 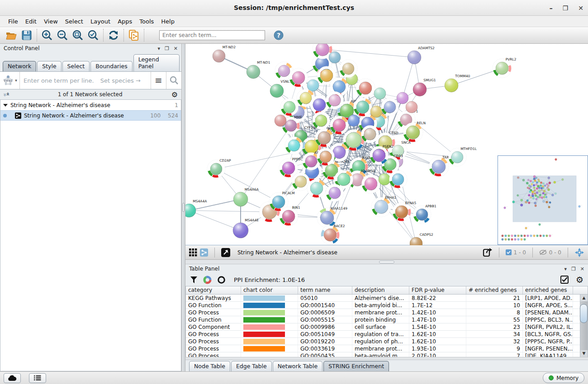 What do you see at coordinates (565, 8) in the screenshot?
I see `maximize-button: ❐` at bounding box center [565, 8].